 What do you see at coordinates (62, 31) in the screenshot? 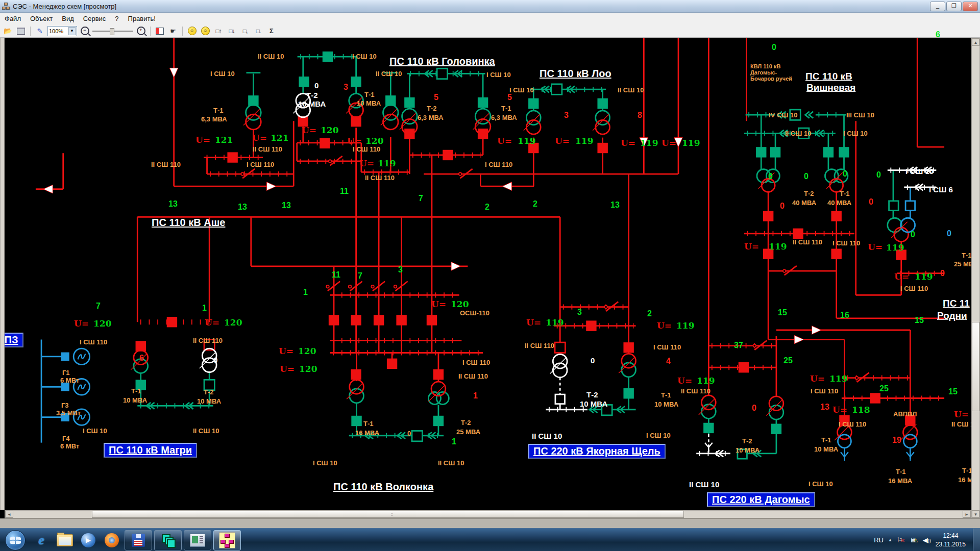
I see `zoom-combobox: 100%▼` at bounding box center [62, 31].